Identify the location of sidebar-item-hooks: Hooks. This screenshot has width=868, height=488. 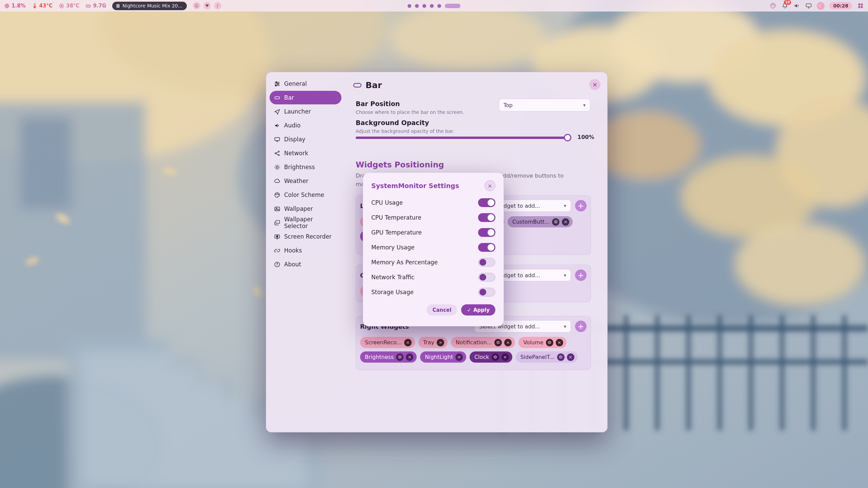
(305, 250).